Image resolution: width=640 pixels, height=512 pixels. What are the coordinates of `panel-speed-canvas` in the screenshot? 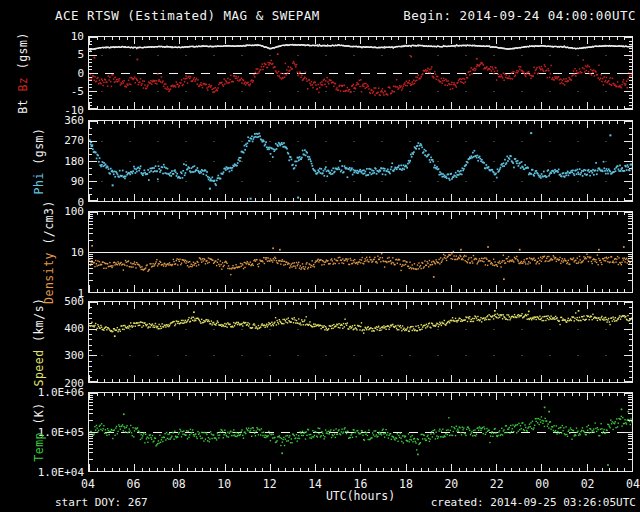 It's located at (360, 342).